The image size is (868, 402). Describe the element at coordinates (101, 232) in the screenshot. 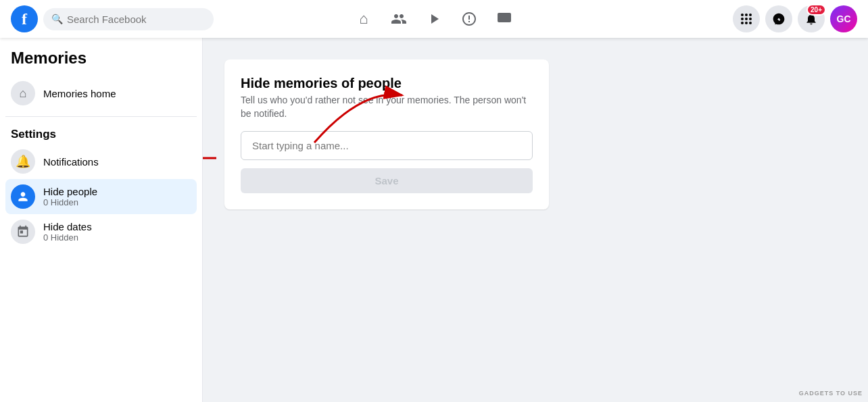

I see `sidebar-item-hide-dates: Hide dates 0 Hidden` at that location.